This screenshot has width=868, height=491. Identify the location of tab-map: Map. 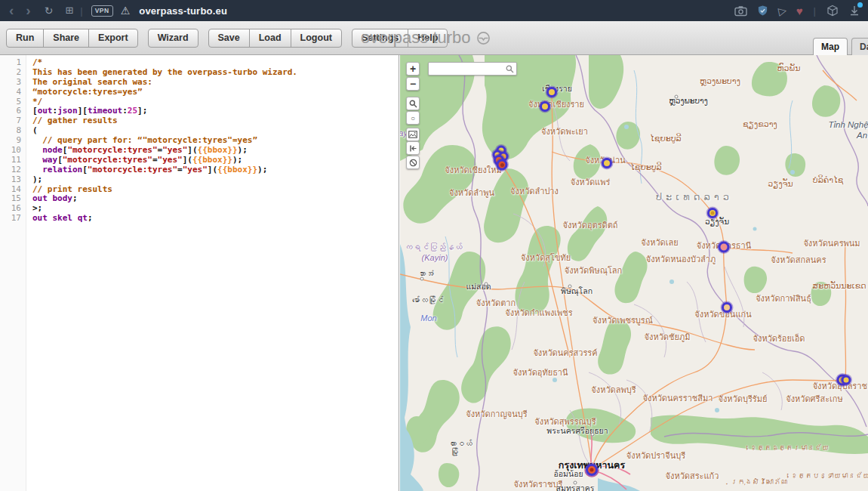
(830, 47).